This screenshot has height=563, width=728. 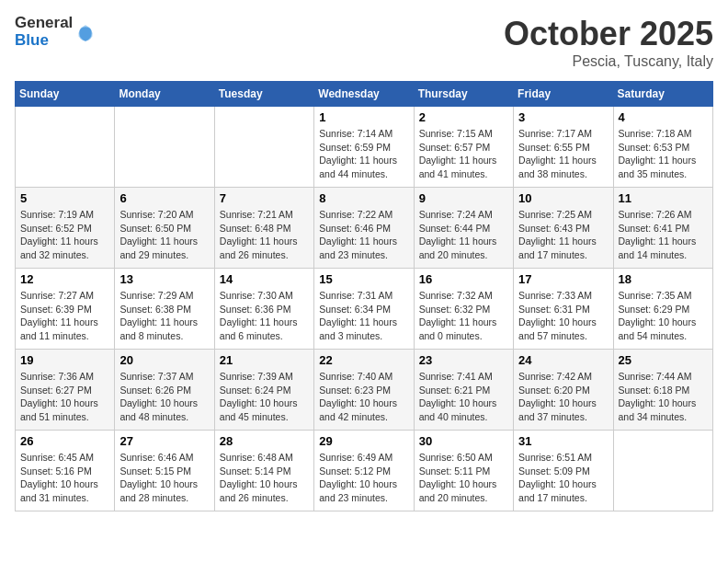 I want to click on day-number: 9, so click(x=463, y=199).